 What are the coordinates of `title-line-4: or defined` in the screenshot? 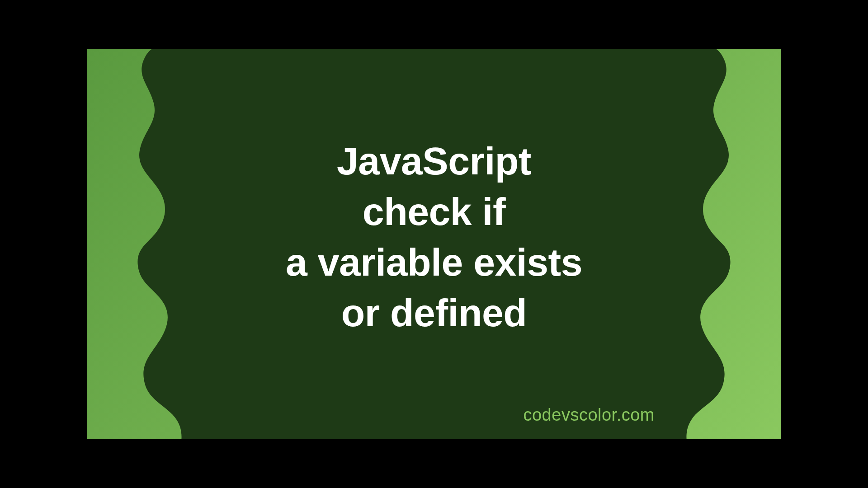 It's located at (434, 313).